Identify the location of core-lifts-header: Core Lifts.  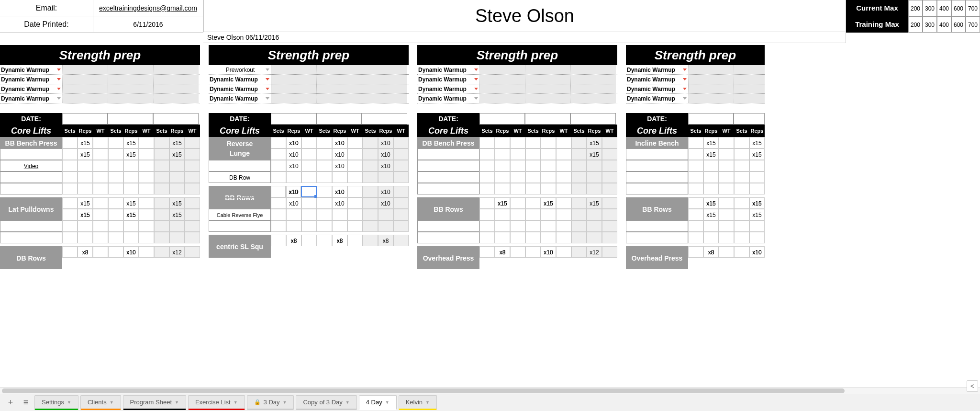
(31, 131).